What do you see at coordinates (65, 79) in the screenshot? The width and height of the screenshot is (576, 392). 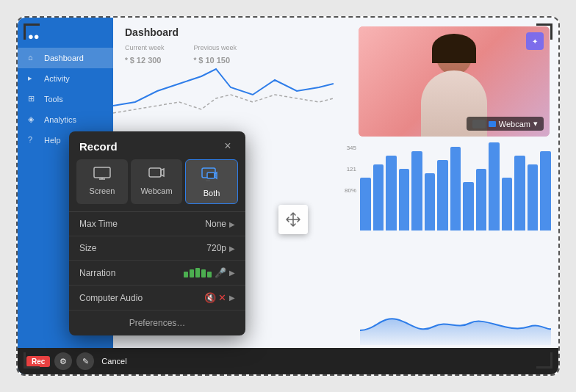 I see `sidebar-item-activity: ▸ Activity` at bounding box center [65, 79].